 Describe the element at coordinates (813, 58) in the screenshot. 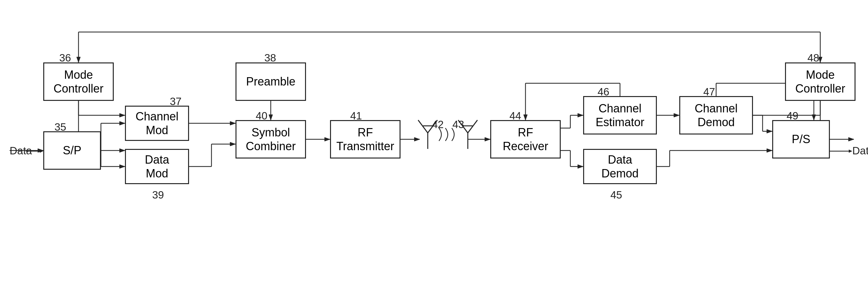

I see `label-48: 48` at that location.